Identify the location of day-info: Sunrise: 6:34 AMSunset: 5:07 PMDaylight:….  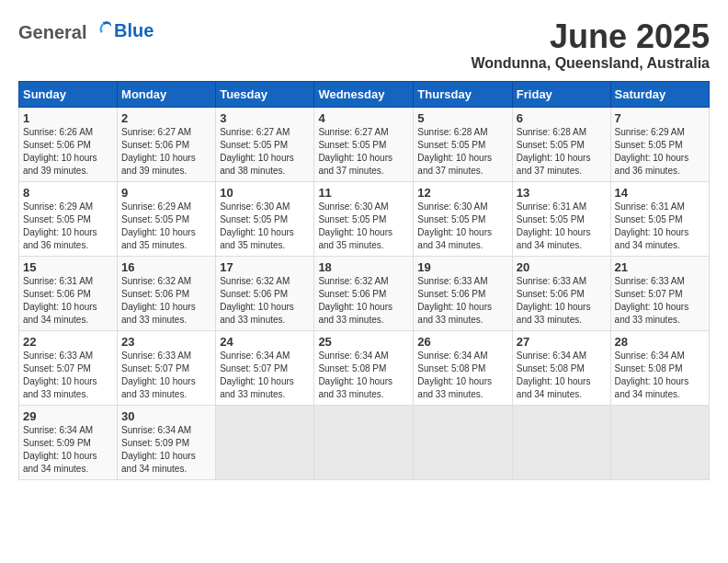
(265, 375).